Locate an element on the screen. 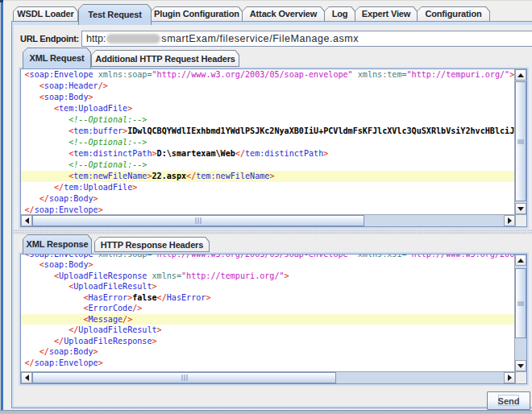 The image size is (532, 414). request-horizontal-scrollbar is located at coordinates (274, 221).